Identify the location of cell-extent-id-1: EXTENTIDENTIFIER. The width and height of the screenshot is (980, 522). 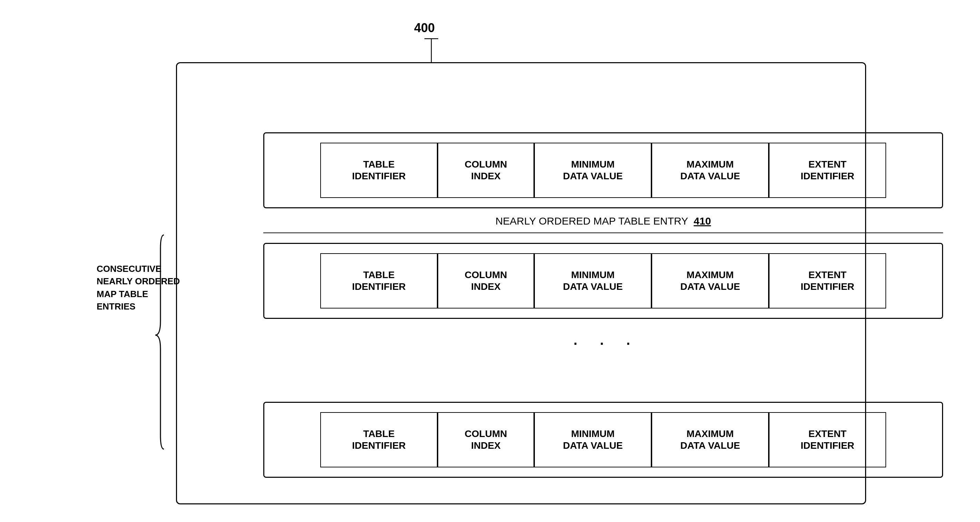
(827, 171).